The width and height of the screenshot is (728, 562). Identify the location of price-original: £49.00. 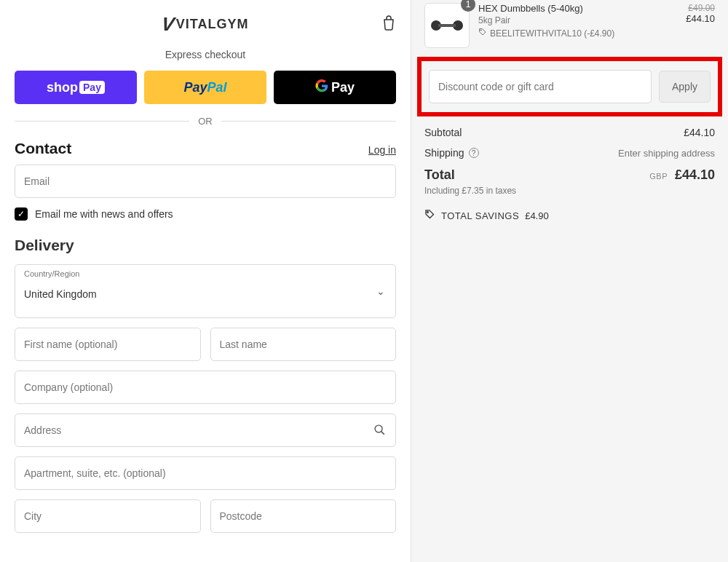
(689, 8).